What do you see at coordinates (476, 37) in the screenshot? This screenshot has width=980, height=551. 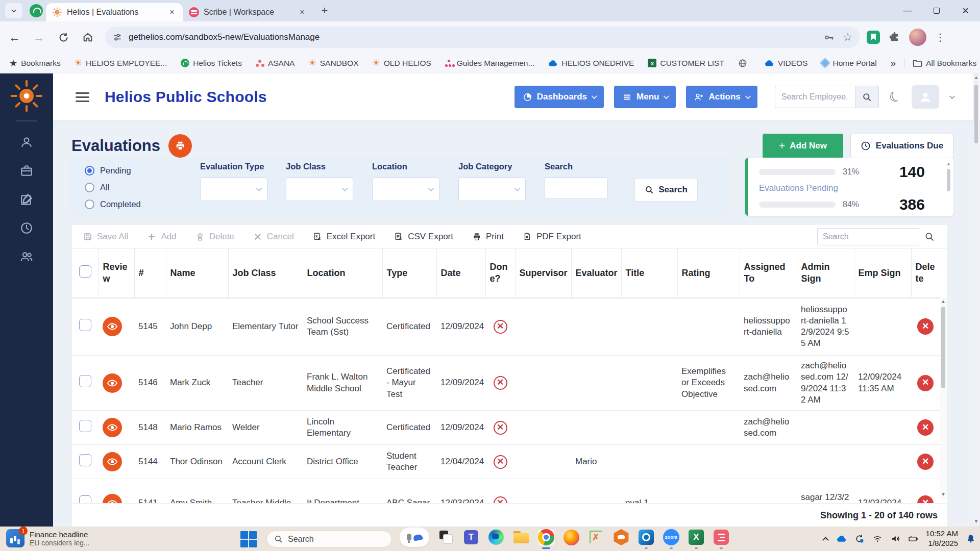 I see `url-text: gethelios.com/sandbox5-new/EvaluationsMa…` at bounding box center [476, 37].